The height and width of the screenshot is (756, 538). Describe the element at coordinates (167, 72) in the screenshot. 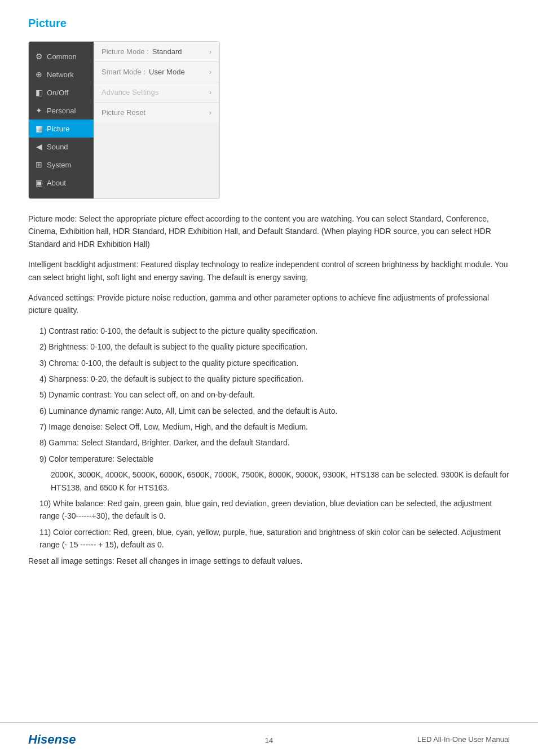

I see `menu-value-smart-mode: User Mode` at that location.